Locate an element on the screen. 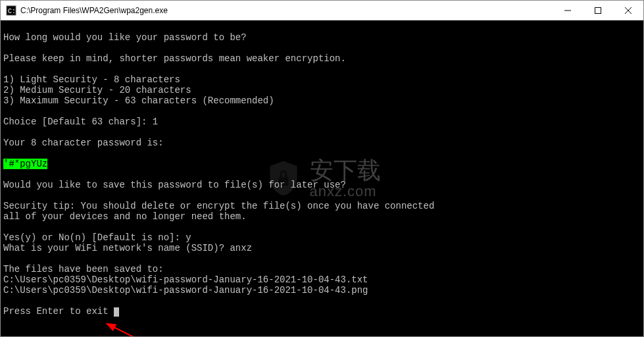  choice-input: 1 is located at coordinates (155, 122).